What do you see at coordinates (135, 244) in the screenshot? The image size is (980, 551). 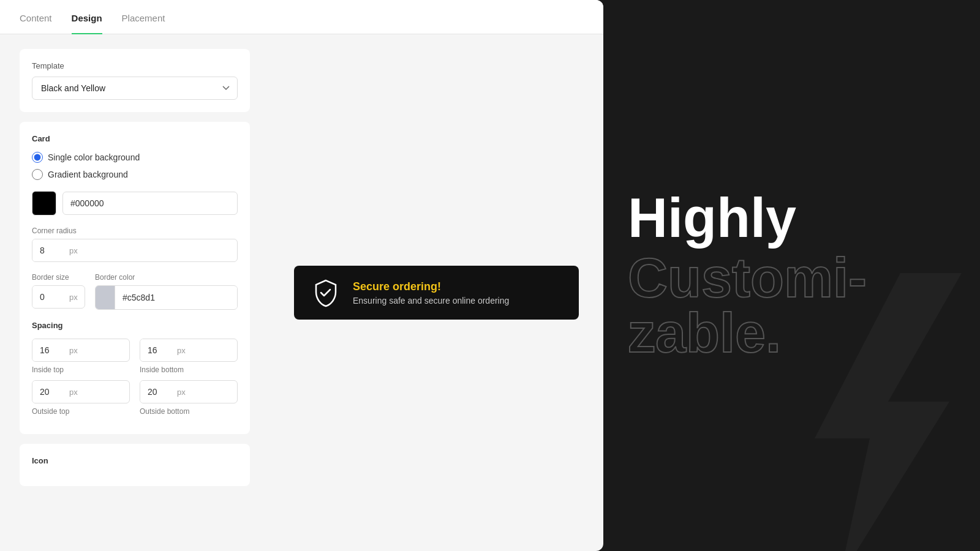 I see `corner-radius-row: Corner radius 8 px` at bounding box center [135, 244].